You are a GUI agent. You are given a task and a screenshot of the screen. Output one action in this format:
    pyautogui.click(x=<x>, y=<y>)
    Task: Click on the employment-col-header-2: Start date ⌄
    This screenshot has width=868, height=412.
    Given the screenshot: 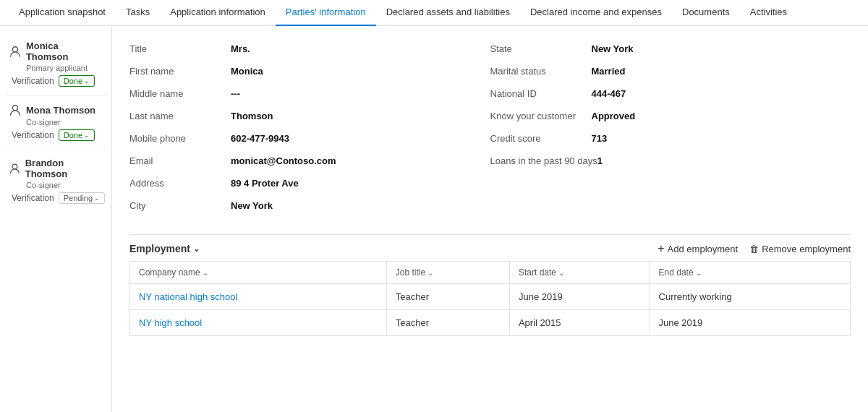 What is the action you would take?
    pyautogui.click(x=579, y=273)
    